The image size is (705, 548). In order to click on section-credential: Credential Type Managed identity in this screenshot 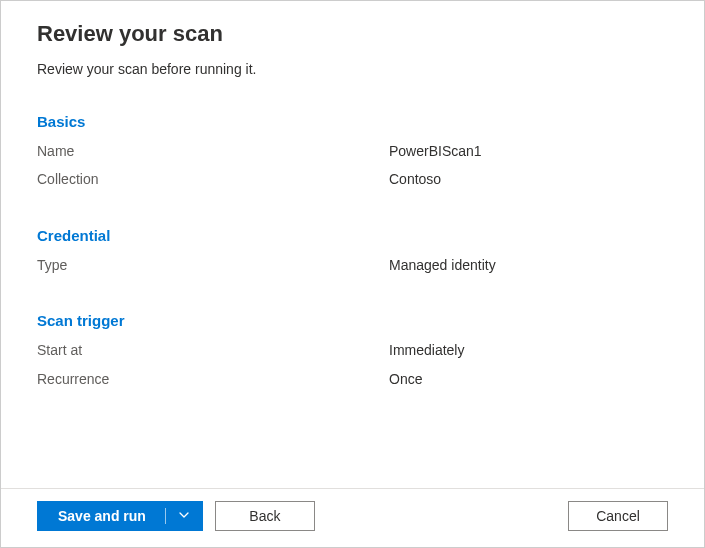, I will do `click(352, 252)`.